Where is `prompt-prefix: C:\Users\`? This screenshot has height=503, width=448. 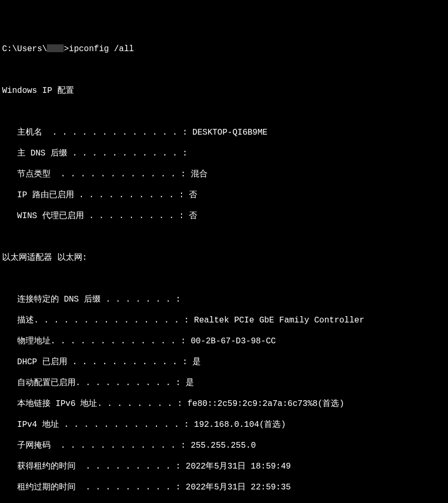 prompt-prefix: C:\Users\ is located at coordinates (25, 49).